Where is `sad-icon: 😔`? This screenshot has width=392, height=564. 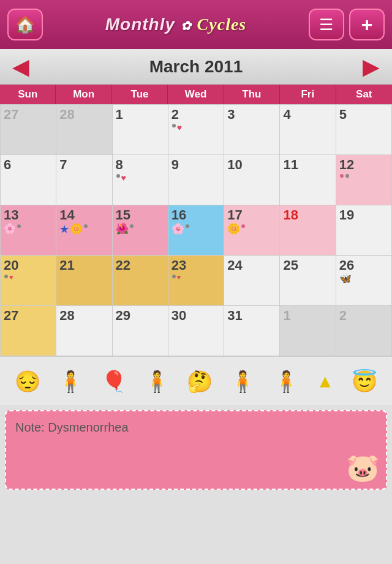
sad-icon: 😔 is located at coordinates (28, 381).